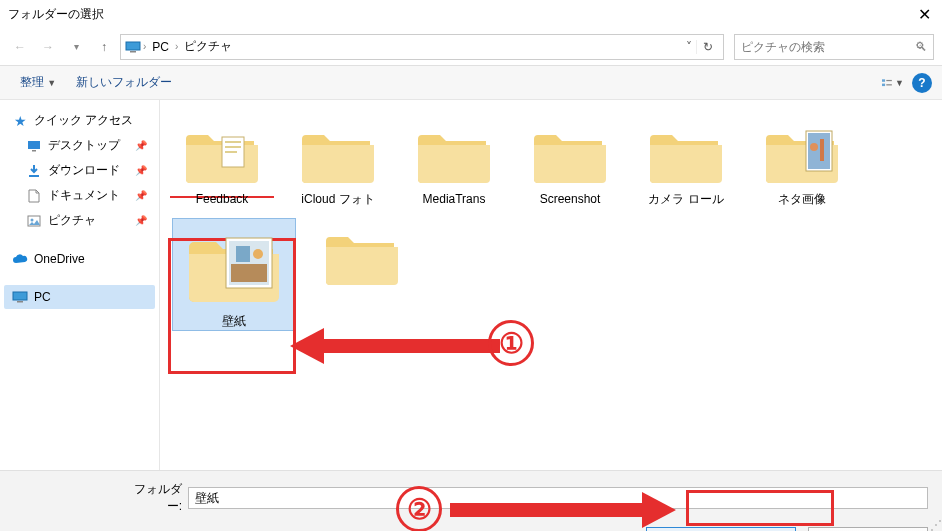 This screenshot has height=531, width=942. Describe the element at coordinates (234, 274) in the screenshot. I see `folder-kabe: 壁紙` at that location.